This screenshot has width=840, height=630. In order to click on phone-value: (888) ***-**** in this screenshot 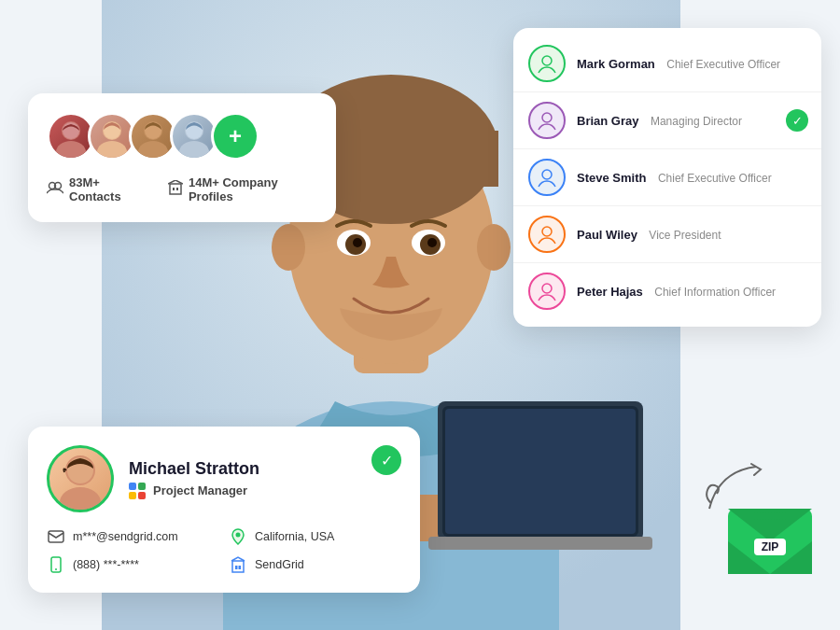, I will do `click(106, 565)`.